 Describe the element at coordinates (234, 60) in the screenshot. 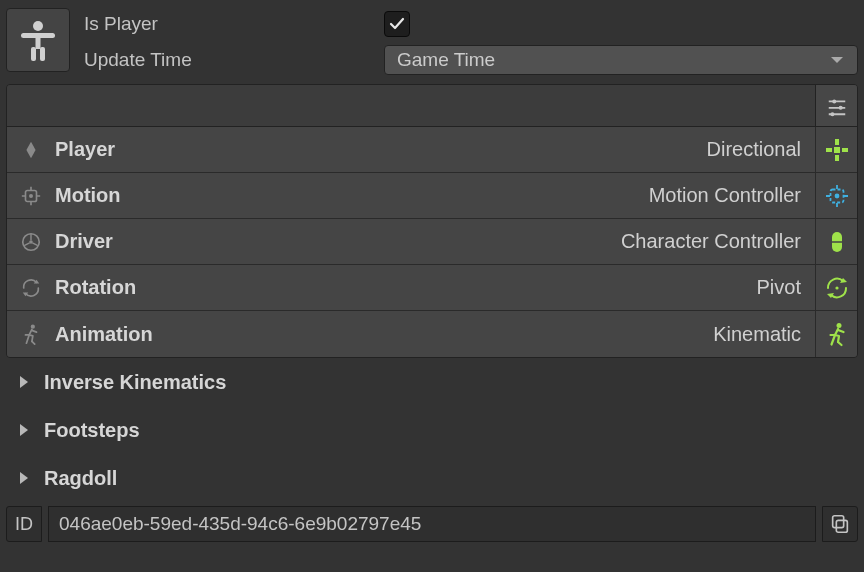

I see `update-time-label: Update Time` at that location.